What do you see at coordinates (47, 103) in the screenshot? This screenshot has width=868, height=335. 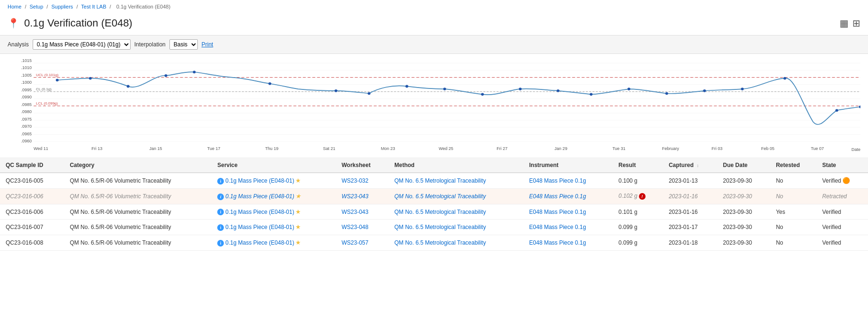 I see `svg-text: LCL (0.099g)` at bounding box center [47, 103].